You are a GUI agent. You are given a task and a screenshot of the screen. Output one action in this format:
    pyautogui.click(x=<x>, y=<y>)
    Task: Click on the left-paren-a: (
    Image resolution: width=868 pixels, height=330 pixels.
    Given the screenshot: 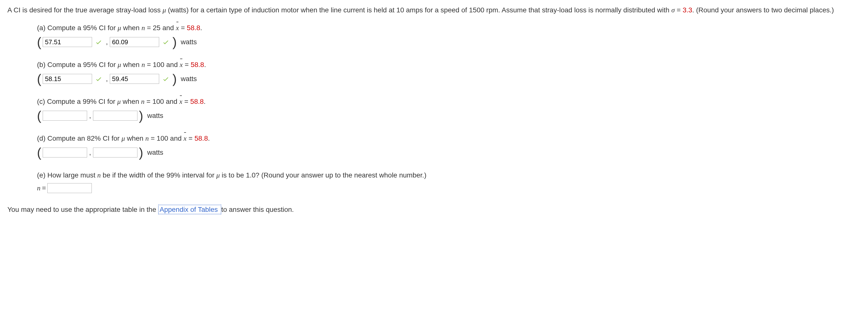 What is the action you would take?
    pyautogui.click(x=39, y=42)
    